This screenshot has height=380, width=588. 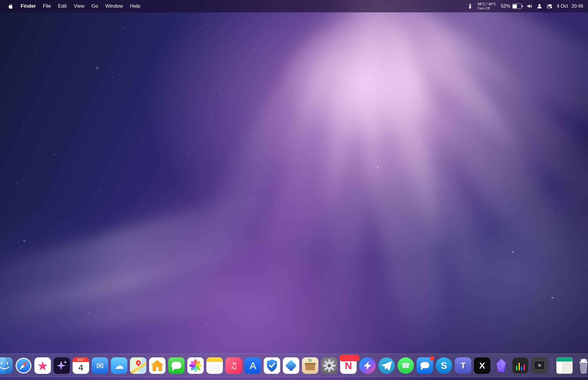 I want to click on house-icon, so click(x=157, y=366).